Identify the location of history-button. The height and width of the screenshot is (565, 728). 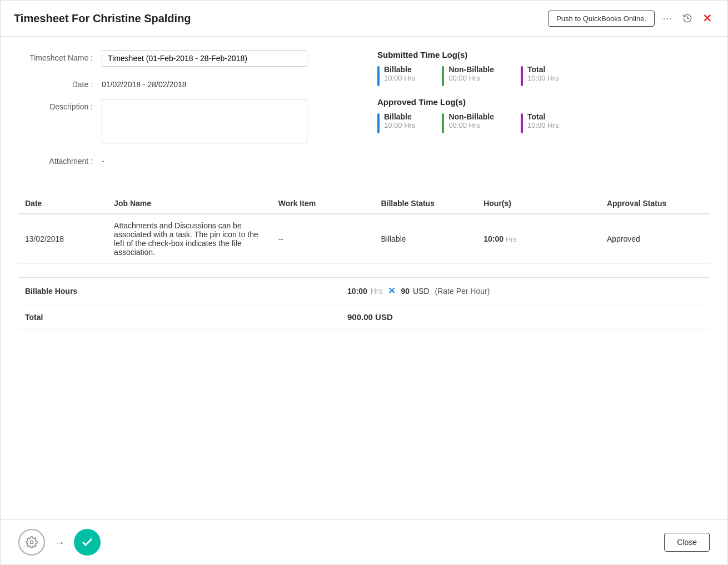
(687, 18).